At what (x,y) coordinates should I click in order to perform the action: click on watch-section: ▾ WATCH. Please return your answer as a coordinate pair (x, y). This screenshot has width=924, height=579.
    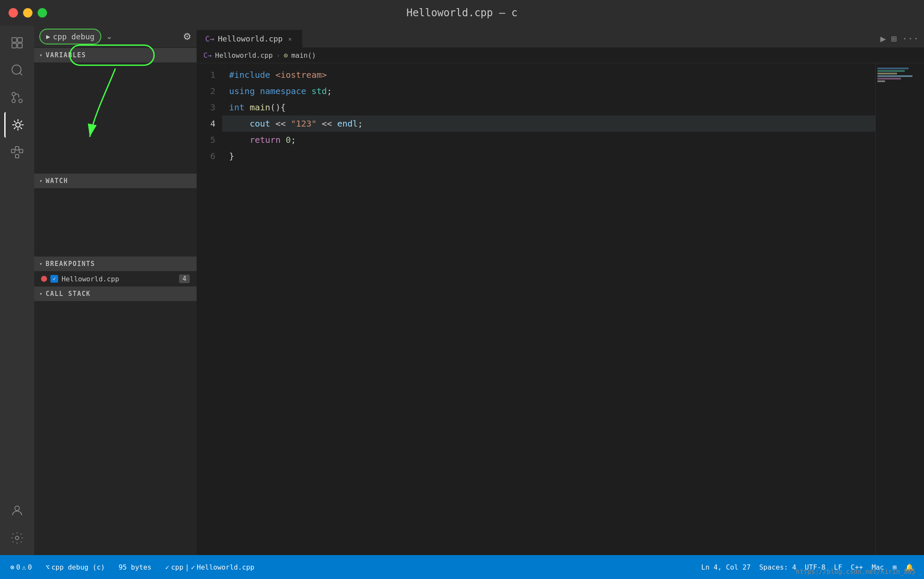
    Looking at the image, I should click on (115, 215).